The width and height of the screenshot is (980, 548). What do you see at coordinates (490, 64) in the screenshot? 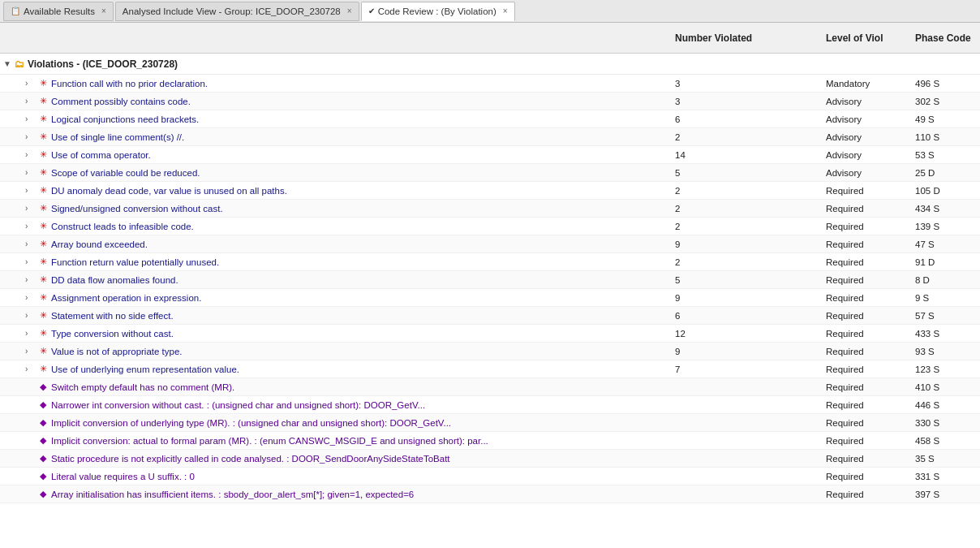
I see `violations-group-row: ▼ 🗂 Violations - (ICE_DOOR_230728)` at bounding box center [490, 64].